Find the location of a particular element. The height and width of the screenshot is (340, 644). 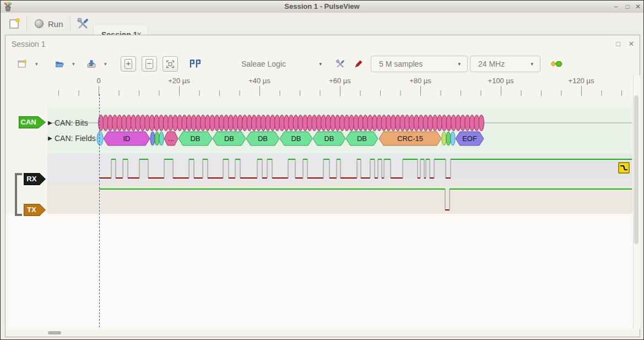

zoom-fit-icon is located at coordinates (170, 64).